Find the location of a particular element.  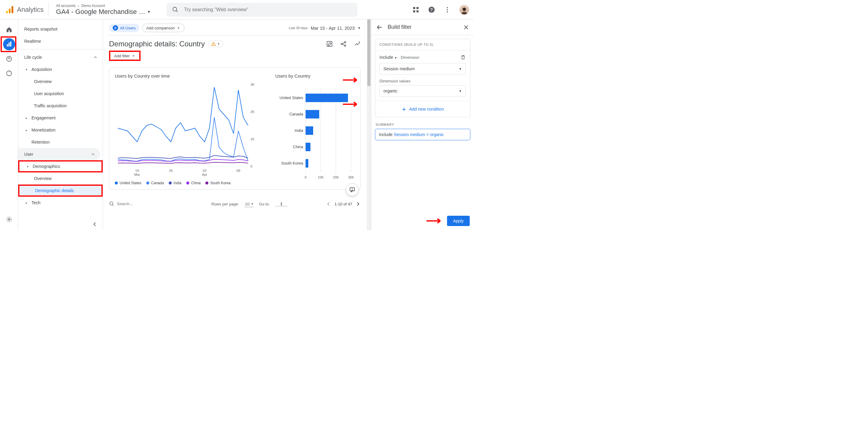

more-vert-icon is located at coordinates (447, 10).